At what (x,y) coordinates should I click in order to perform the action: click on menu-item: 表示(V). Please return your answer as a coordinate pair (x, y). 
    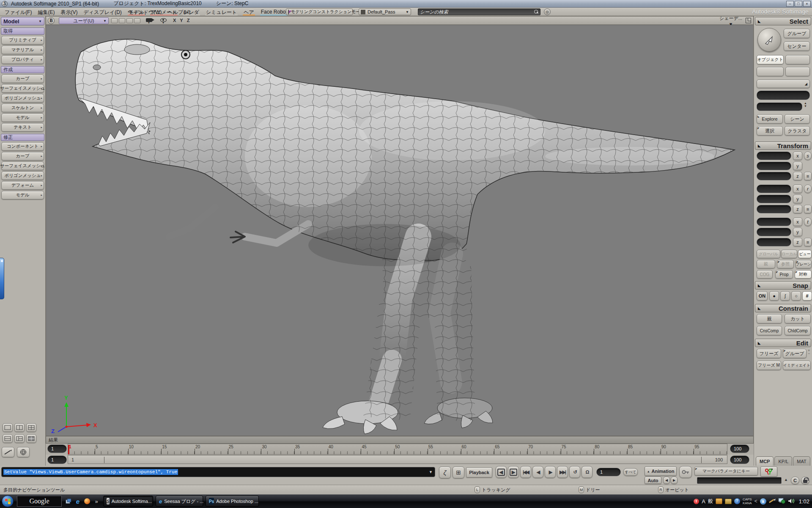
    Looking at the image, I should click on (69, 12).